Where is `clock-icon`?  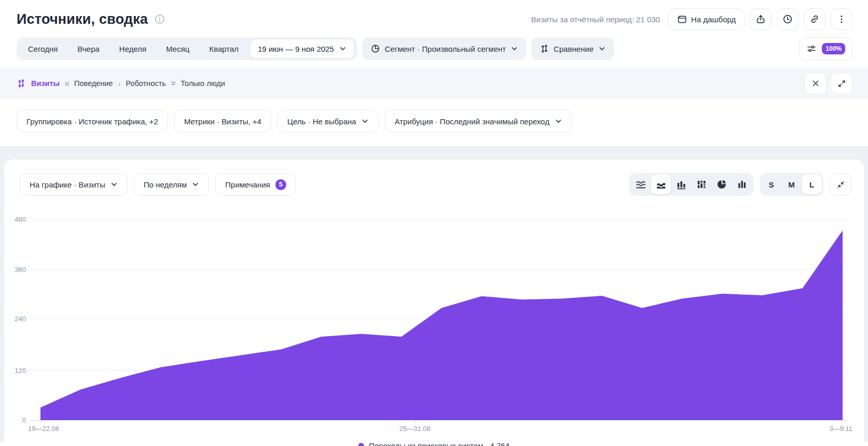
clock-icon is located at coordinates (788, 19).